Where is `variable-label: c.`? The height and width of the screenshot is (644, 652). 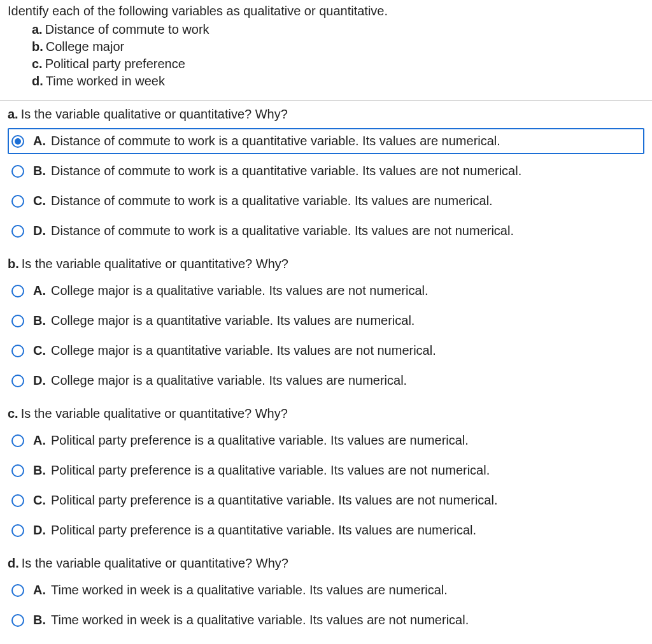
variable-label: c. is located at coordinates (37, 64).